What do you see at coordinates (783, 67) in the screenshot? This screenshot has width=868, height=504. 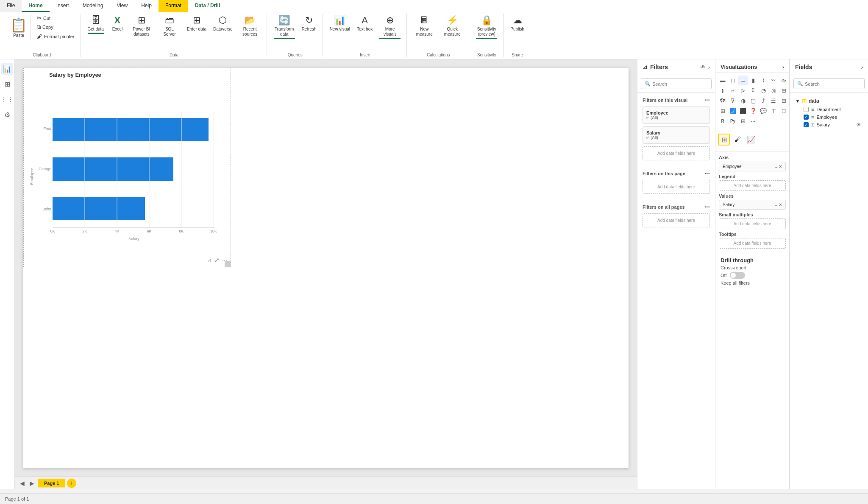 I see `viz-expand-icon: ›` at bounding box center [783, 67].